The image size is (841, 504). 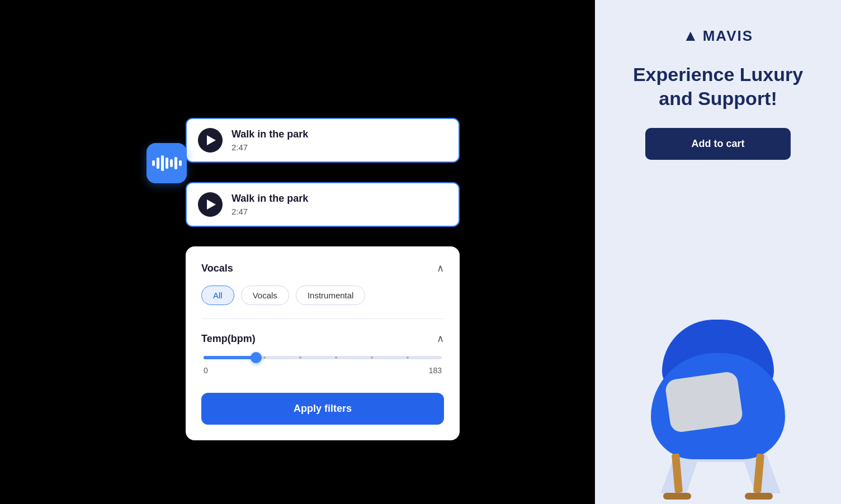 I want to click on audio-badge, so click(x=167, y=163).